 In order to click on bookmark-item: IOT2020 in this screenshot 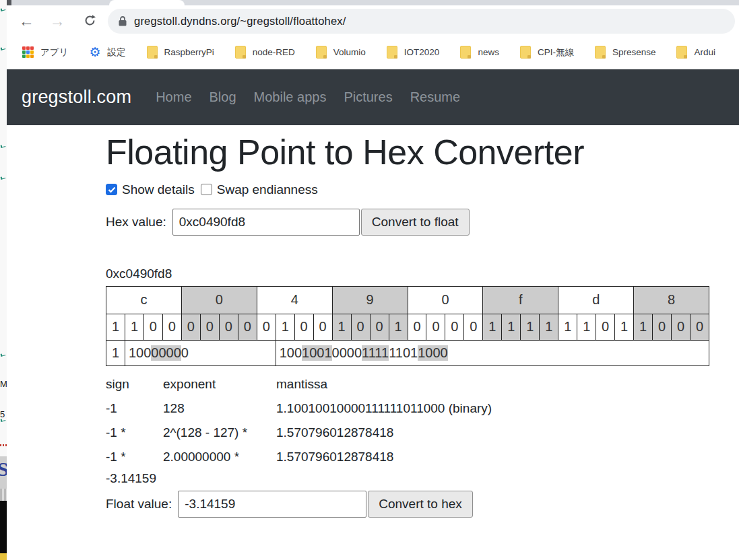, I will do `click(414, 53)`.